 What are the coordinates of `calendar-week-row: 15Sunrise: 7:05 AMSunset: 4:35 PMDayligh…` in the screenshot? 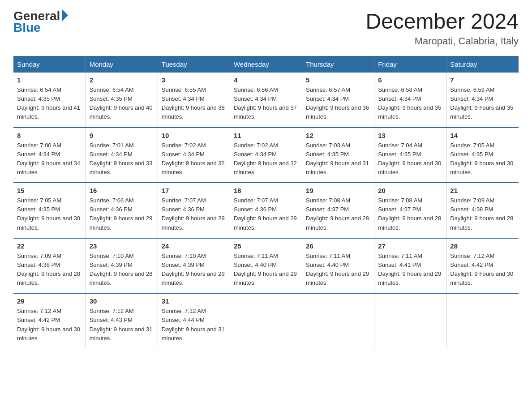 It's located at (266, 210).